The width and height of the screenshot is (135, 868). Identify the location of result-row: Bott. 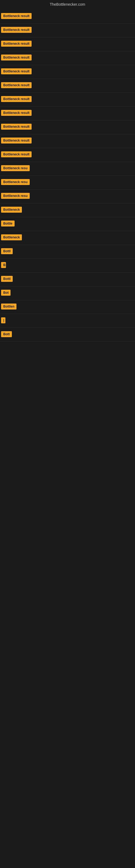
(68, 335).